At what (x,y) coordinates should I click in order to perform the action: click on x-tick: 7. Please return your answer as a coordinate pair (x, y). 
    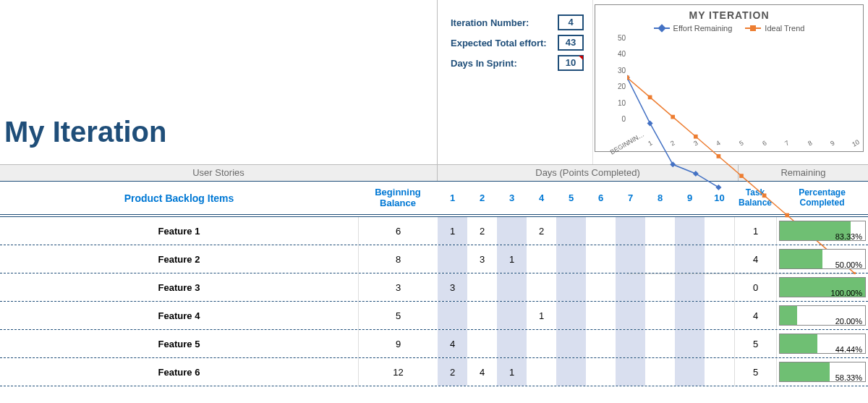
    Looking at the image, I should click on (787, 143).